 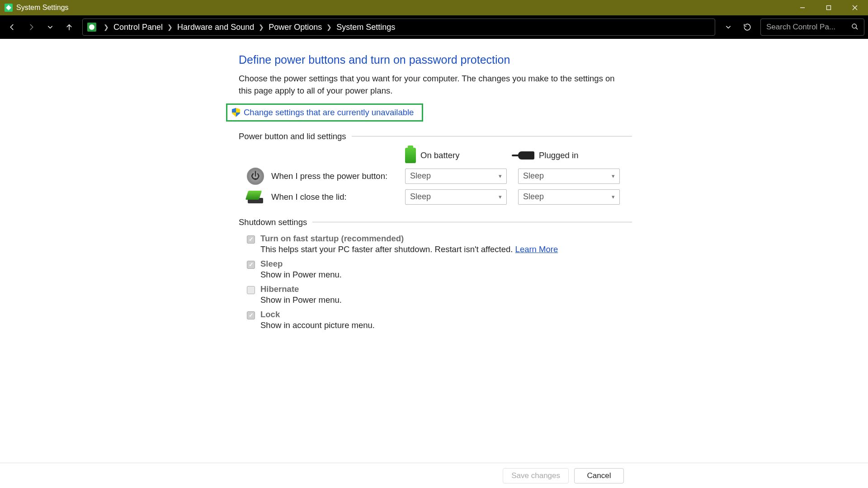 I want to click on row-close-lid: When I close the lid:, so click(x=326, y=197).